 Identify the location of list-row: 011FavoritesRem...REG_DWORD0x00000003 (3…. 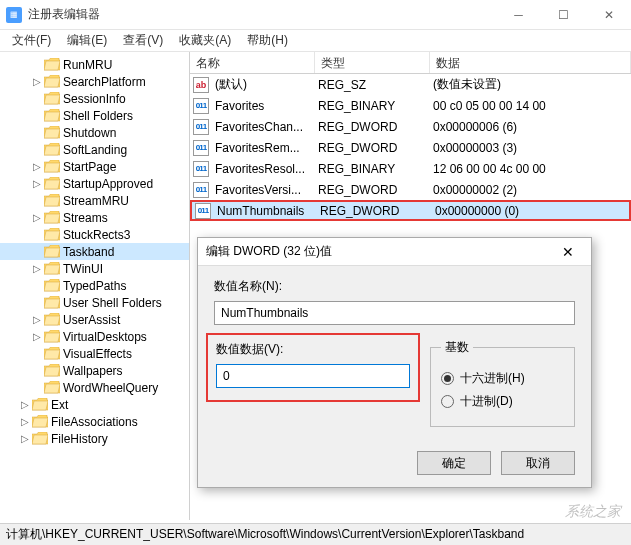
(410, 148).